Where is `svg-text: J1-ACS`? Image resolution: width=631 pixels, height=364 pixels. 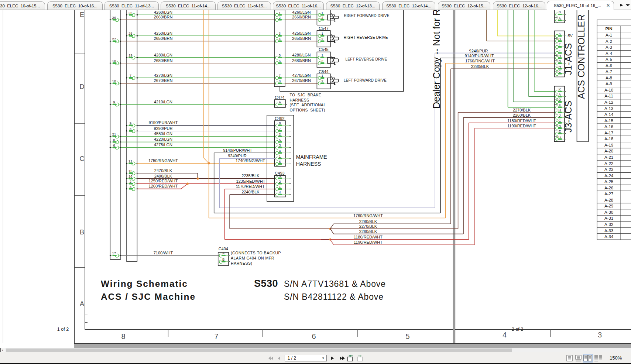
svg-text: J1-ACS is located at coordinates (568, 59).